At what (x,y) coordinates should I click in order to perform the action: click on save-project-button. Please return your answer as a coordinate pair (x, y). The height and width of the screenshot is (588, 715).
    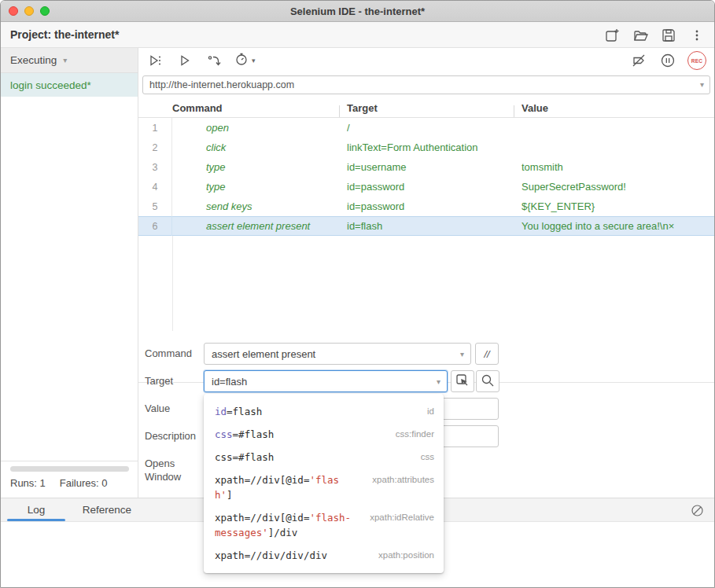
    Looking at the image, I should click on (669, 35).